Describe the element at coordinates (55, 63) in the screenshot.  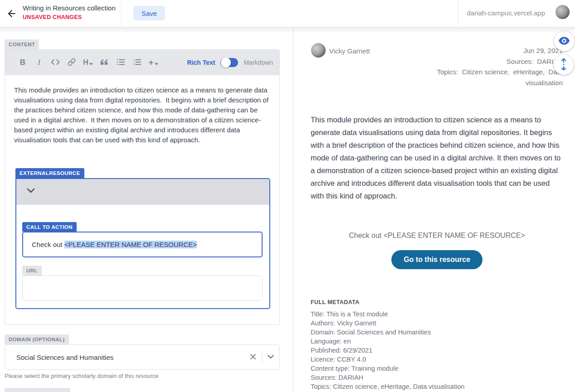
I see `code-button` at that location.